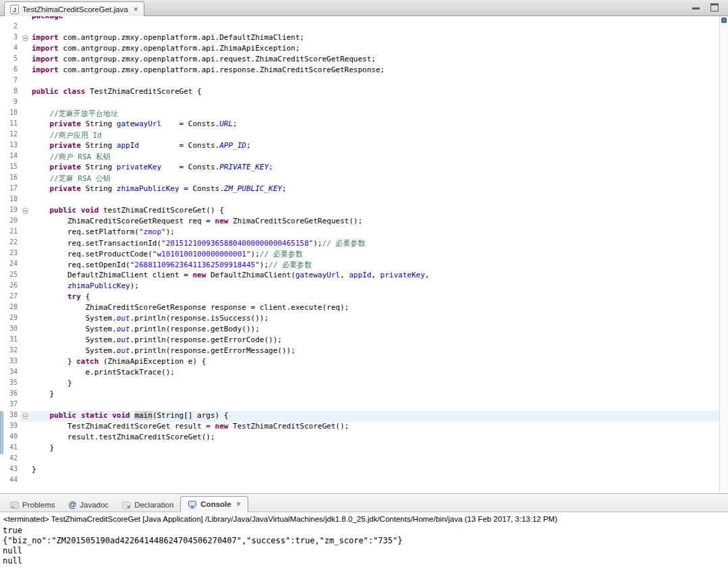  I want to click on line-number: 18, so click(10, 200).